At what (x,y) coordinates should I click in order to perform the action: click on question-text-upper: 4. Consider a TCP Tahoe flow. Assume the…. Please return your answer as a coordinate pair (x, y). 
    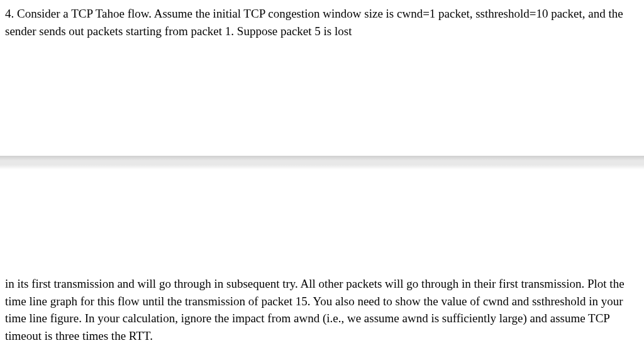
    Looking at the image, I should click on (321, 23).